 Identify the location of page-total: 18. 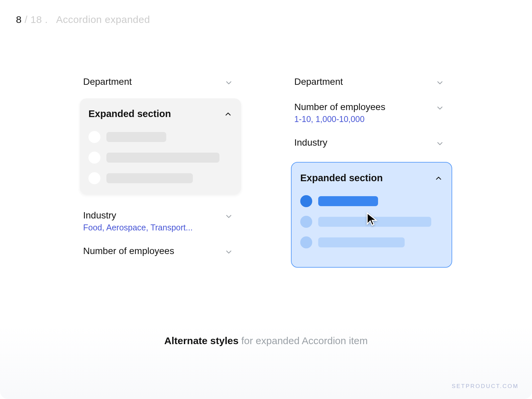
(36, 19).